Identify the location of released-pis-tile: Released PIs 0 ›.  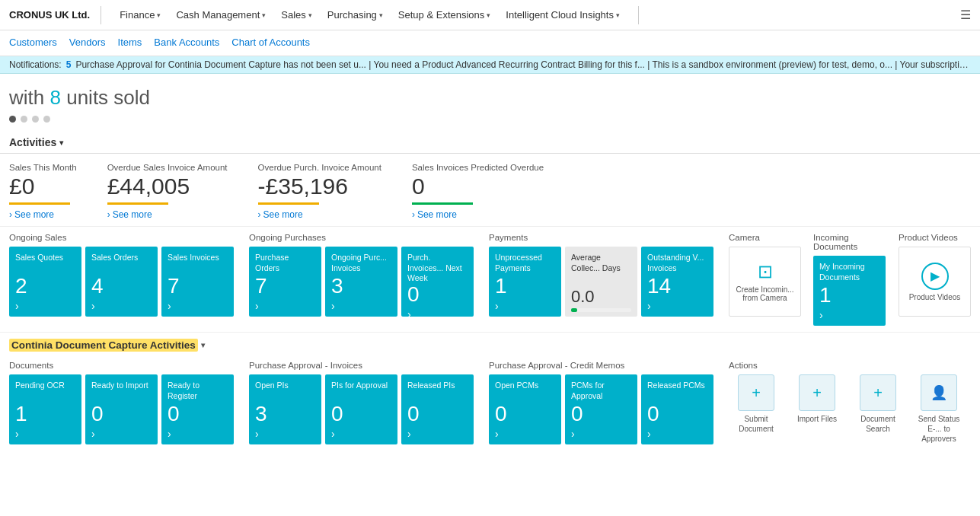
(437, 409).